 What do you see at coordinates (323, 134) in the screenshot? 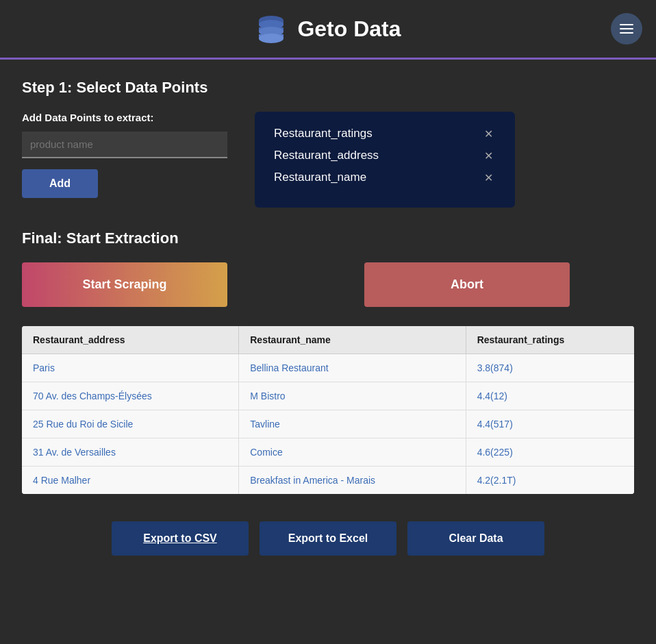
I see `tag-label-0: Restaurant_ratings` at bounding box center [323, 134].